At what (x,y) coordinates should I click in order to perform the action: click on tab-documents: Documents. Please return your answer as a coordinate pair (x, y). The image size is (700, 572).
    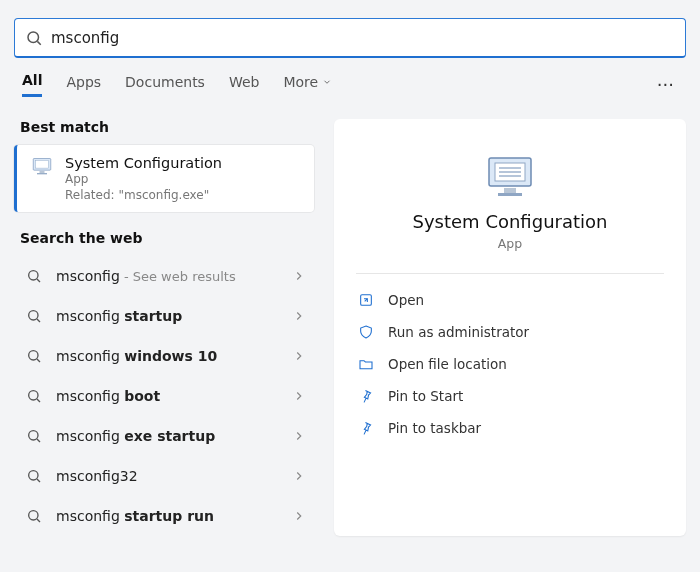
    Looking at the image, I should click on (165, 85).